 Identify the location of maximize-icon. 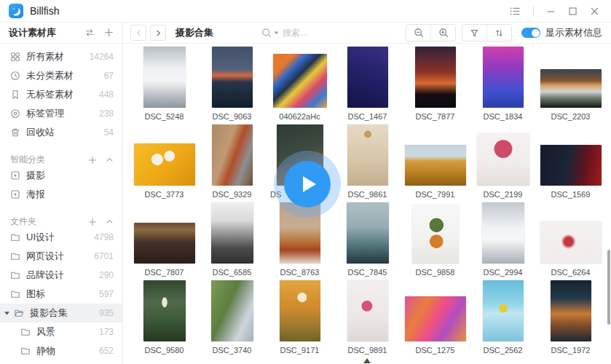
(572, 12).